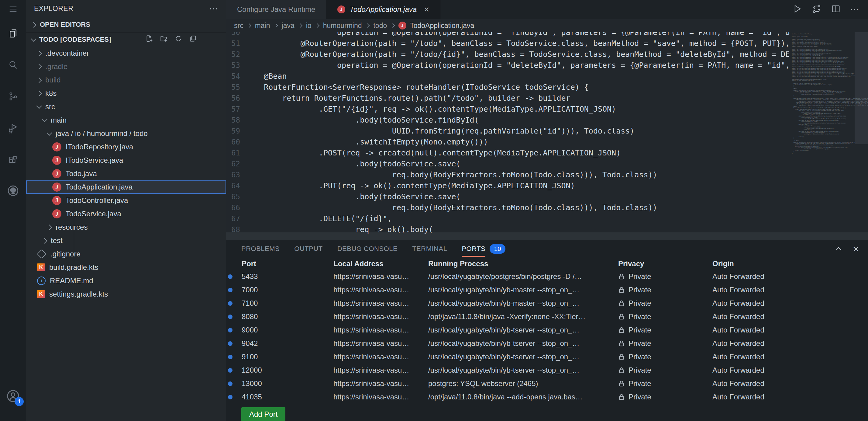  I want to click on tree-item-resources: resources, so click(126, 227).